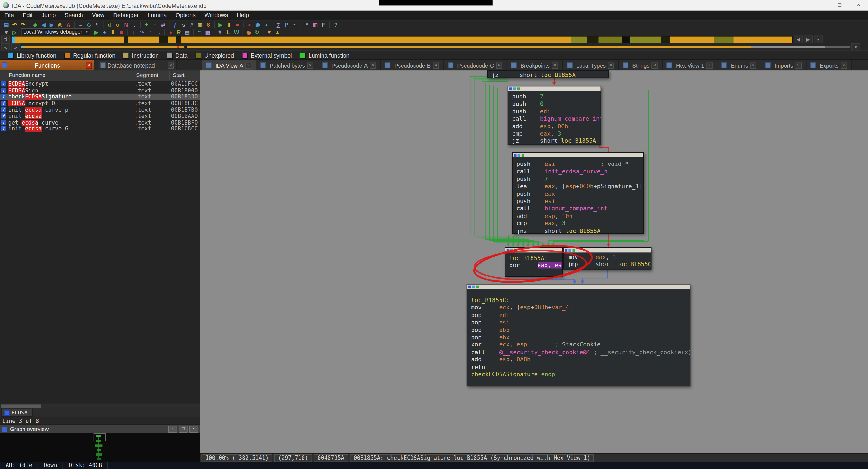 Image resolution: width=868 pixels, height=469 pixels. What do you see at coordinates (142, 32) in the screenshot?
I see `step-over-icon: ↷` at bounding box center [142, 32].